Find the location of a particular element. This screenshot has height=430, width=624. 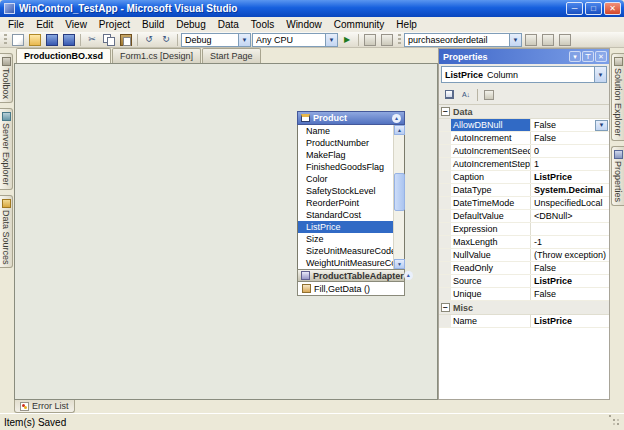

menu-view: View is located at coordinates (76, 24).